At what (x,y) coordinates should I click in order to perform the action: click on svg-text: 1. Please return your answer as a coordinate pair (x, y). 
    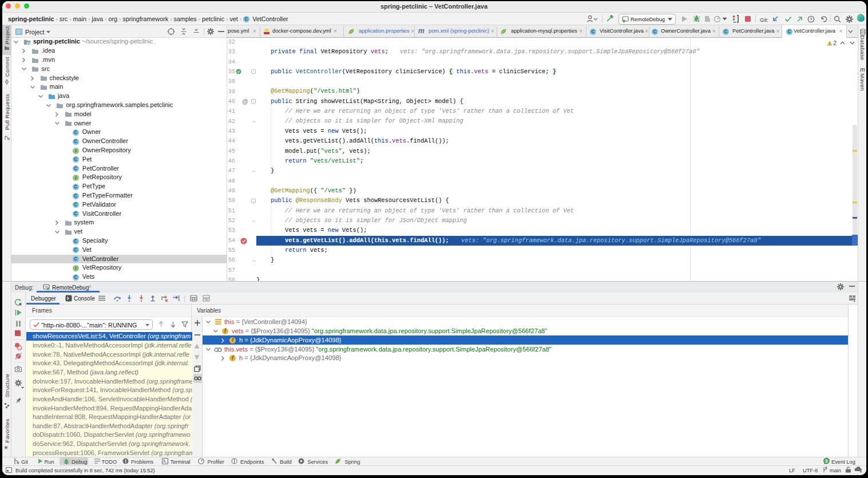
    Looking at the image, I should click on (826, 461).